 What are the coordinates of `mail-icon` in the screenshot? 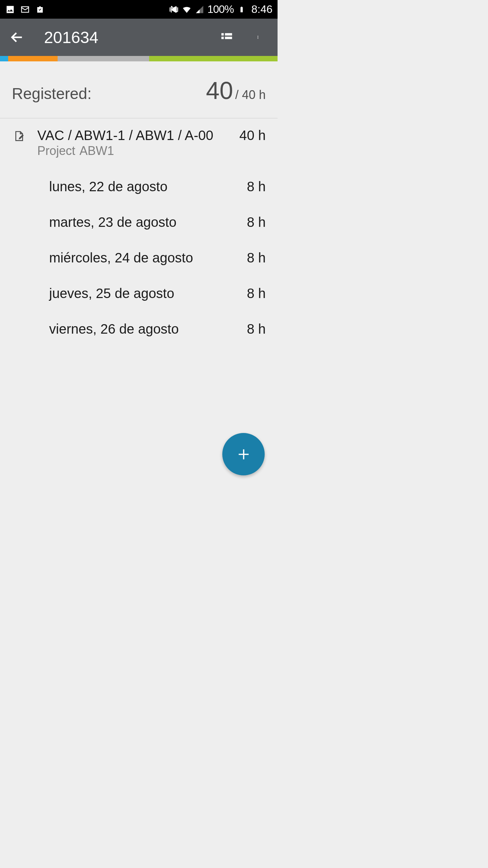 It's located at (25, 9).